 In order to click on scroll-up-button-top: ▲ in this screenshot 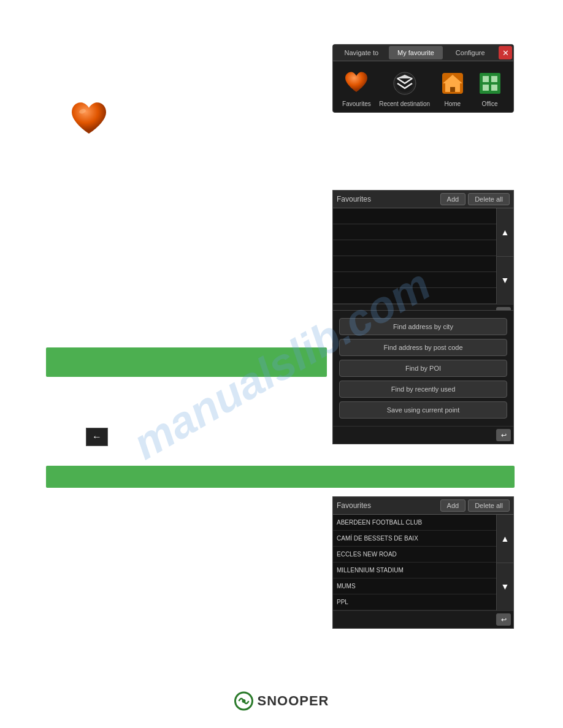, I will do `click(505, 233)`.